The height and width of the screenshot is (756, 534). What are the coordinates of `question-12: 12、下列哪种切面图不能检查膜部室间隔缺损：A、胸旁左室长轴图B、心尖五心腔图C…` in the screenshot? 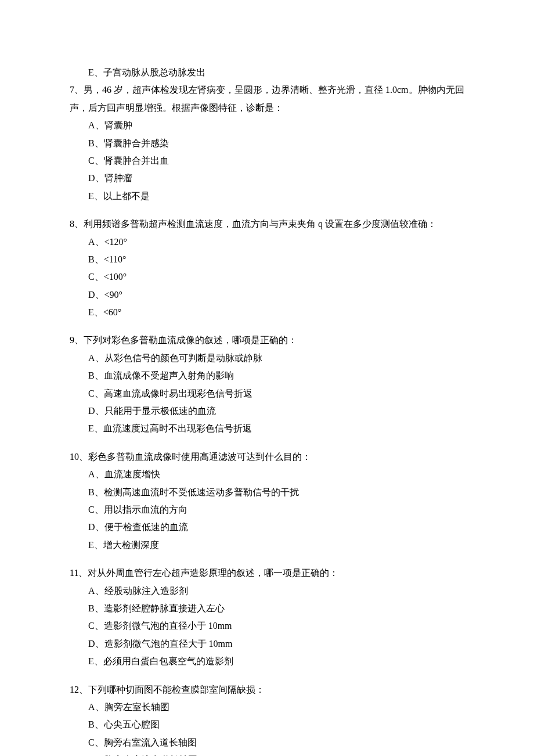 It's located at (267, 719).